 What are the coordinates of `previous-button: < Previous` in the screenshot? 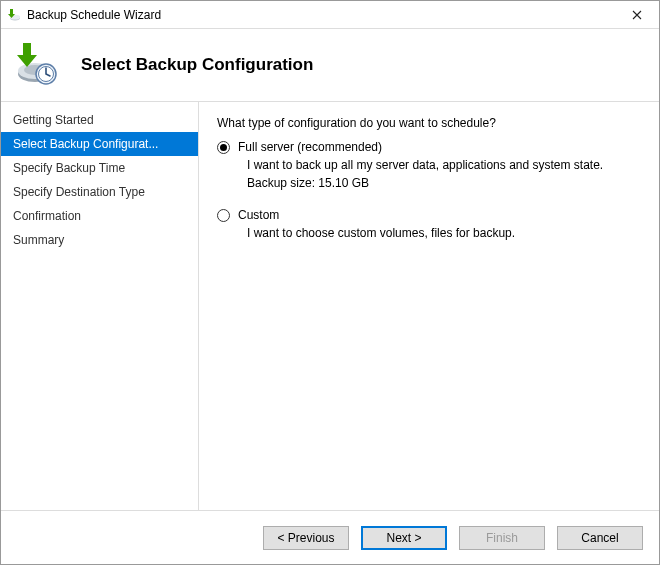 It's located at (306, 538).